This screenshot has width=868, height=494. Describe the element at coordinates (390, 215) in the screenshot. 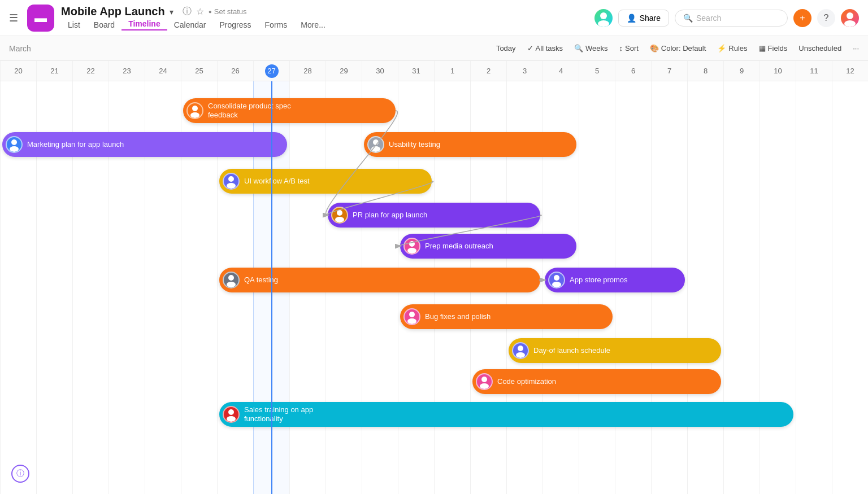

I see `task-label-t5: PR plan for app launch` at that location.